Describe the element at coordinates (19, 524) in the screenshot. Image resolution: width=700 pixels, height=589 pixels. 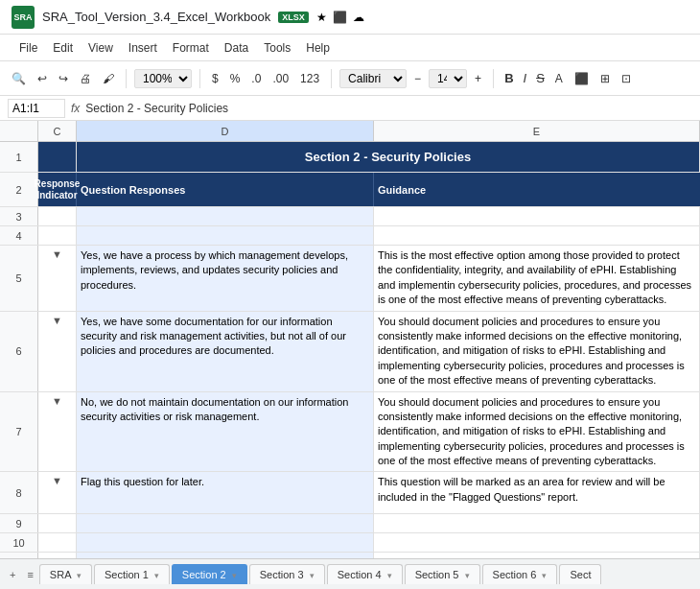
I see `row-num: 9` at that location.